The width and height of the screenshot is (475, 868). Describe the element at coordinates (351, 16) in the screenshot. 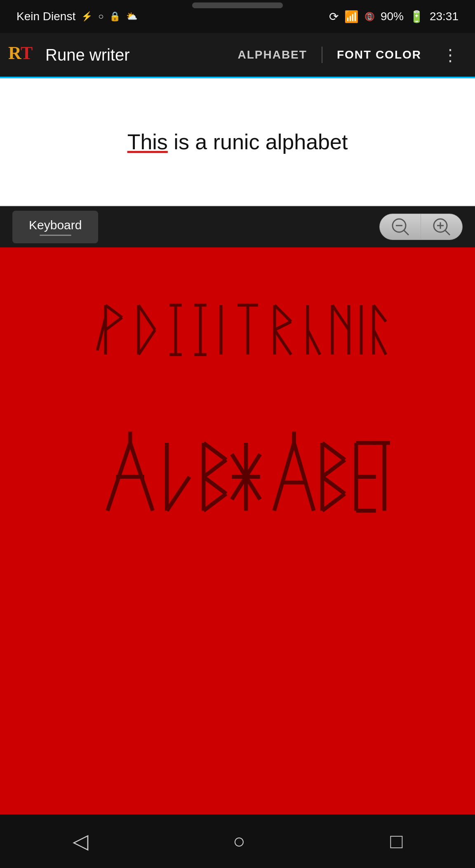

I see `wifi-icon: 📶` at that location.